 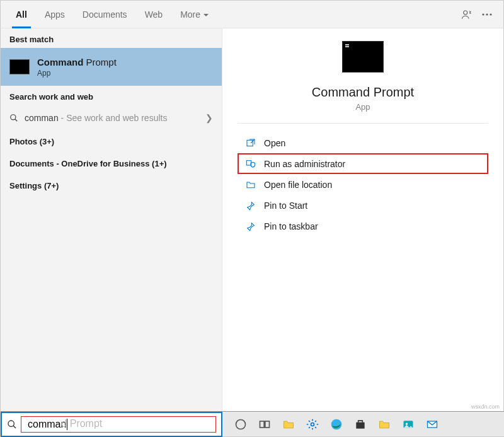 What do you see at coordinates (363, 164) in the screenshot?
I see `action-run-as-admin: Run as administrator` at bounding box center [363, 164].